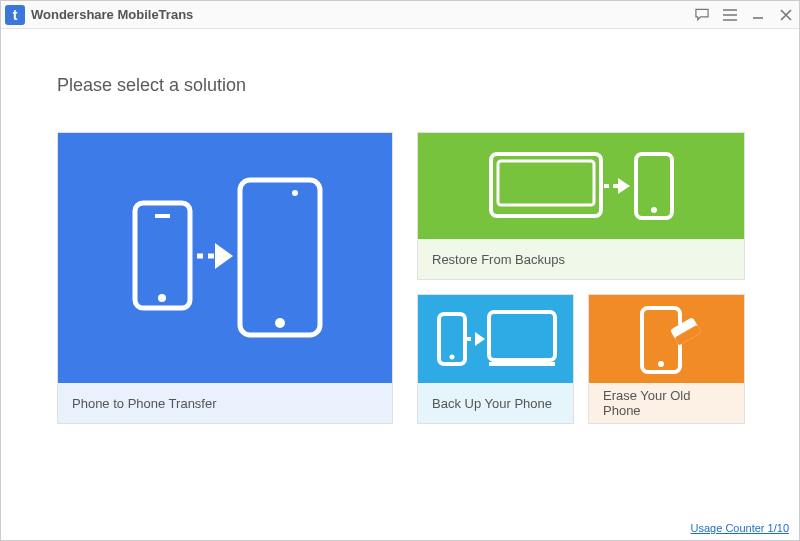 The image size is (800, 541). What do you see at coordinates (15, 15) in the screenshot?
I see `app-logo: t` at bounding box center [15, 15].